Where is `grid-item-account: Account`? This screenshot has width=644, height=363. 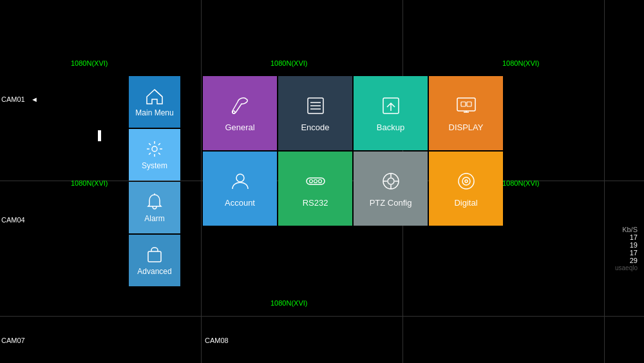
grid-item-account: Account is located at coordinates (240, 188).